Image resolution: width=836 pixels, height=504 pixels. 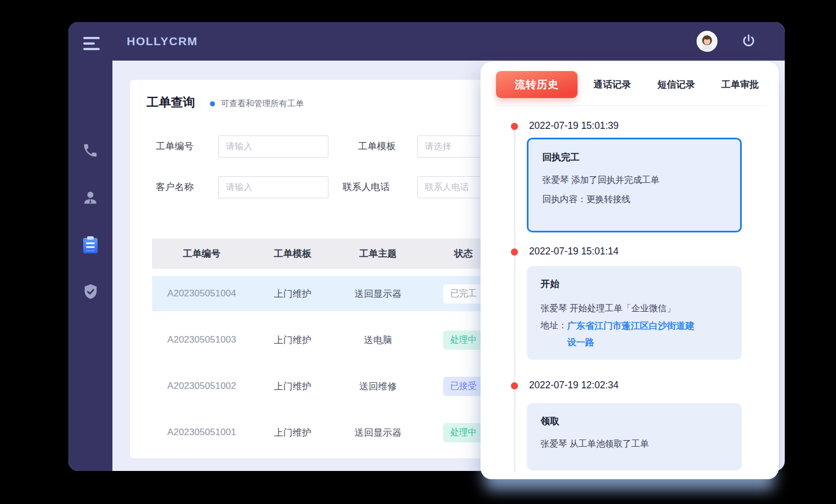 What do you see at coordinates (515, 300) in the screenshot?
I see `timeline-line` at bounding box center [515, 300].